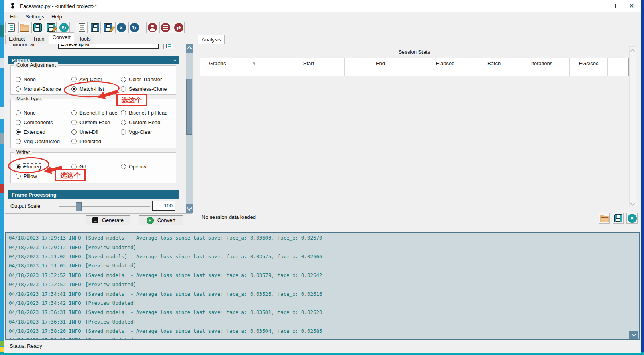 The height and width of the screenshot is (355, 644). What do you see at coordinates (148, 89) in the screenshot?
I see `radio-seamless-clone: Seamless-Clone` at bounding box center [148, 89].